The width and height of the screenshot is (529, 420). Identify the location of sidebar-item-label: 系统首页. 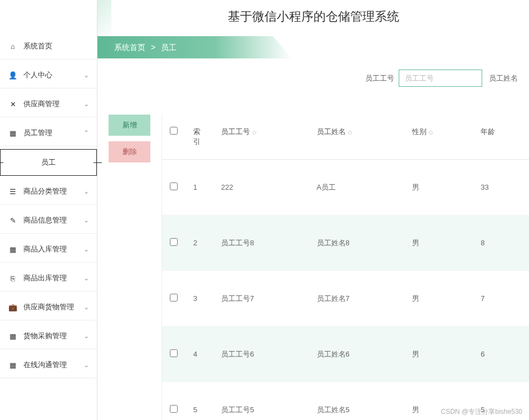
(56, 46).